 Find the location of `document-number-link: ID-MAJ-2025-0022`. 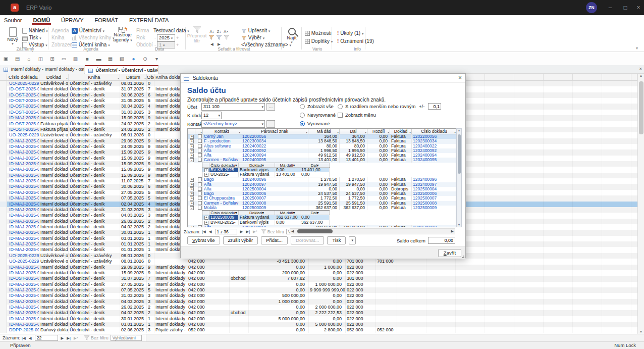

document-number-link: ID-MAJ-2025-0022 is located at coordinates (23, 187).